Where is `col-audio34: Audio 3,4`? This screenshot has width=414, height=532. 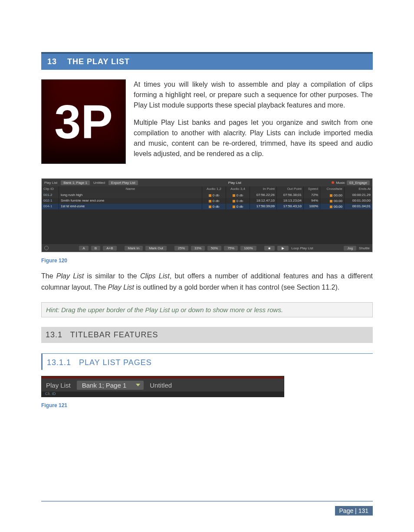
col-audio34: Audio 3,4 is located at coordinates (238, 189).